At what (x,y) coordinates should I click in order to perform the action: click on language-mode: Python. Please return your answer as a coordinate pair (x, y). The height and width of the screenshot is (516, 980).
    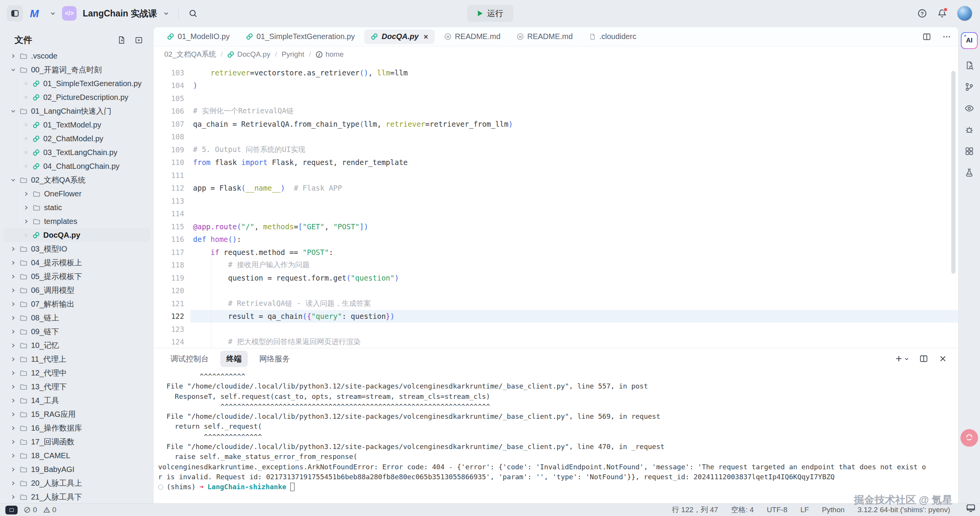
    Looking at the image, I should click on (833, 510).